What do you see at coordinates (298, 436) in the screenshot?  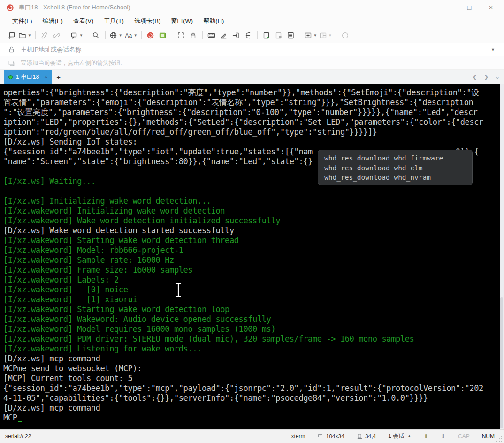 I see `terminal-type: xterm` at bounding box center [298, 436].